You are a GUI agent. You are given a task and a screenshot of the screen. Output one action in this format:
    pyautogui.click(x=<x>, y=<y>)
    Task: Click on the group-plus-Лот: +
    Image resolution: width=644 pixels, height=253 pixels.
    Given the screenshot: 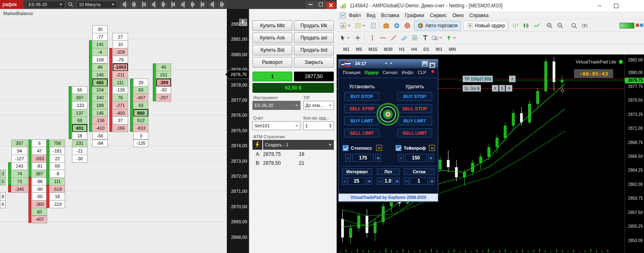 What is the action you would take?
    pyautogui.click(x=397, y=181)
    